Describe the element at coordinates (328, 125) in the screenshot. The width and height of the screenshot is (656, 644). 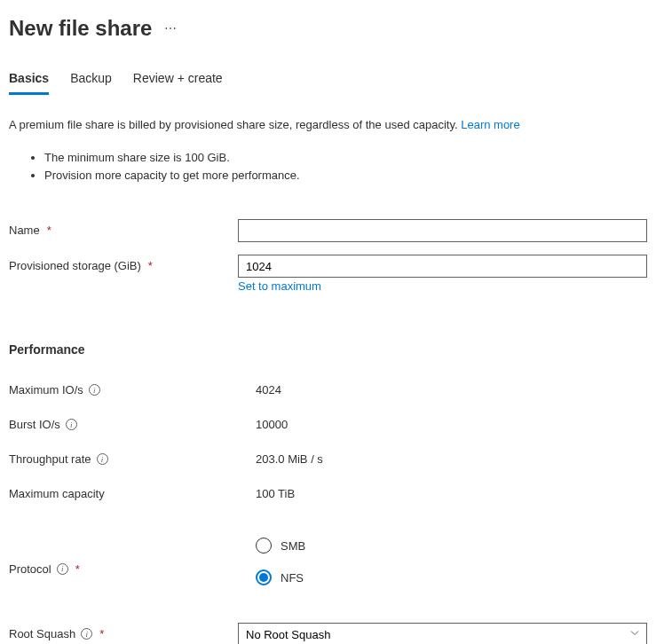
I see `intro-text: A premium file share is billed by provis…` at that location.